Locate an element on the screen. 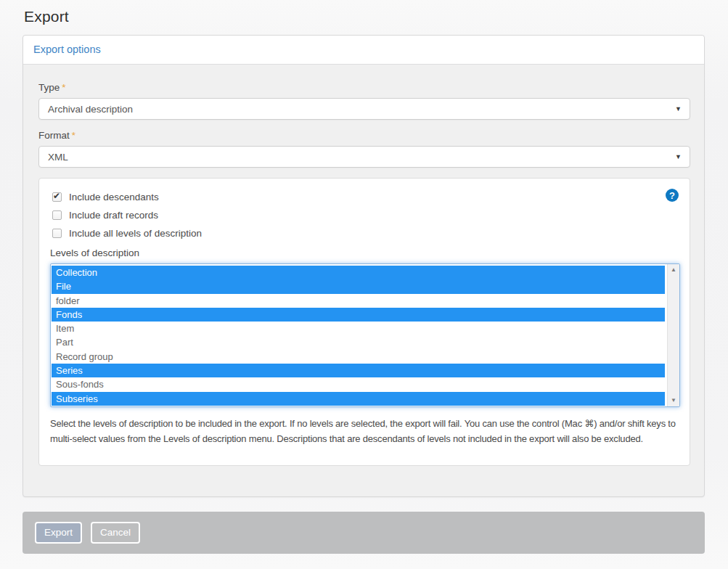 This screenshot has width=728, height=569. listbox-option-record-group: Record group is located at coordinates (359, 357).